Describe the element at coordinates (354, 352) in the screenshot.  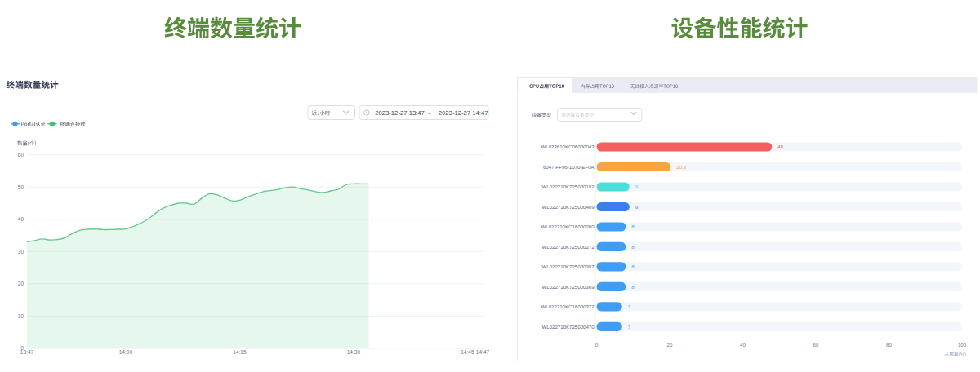
I see `svg-text: 14:30` at that location.